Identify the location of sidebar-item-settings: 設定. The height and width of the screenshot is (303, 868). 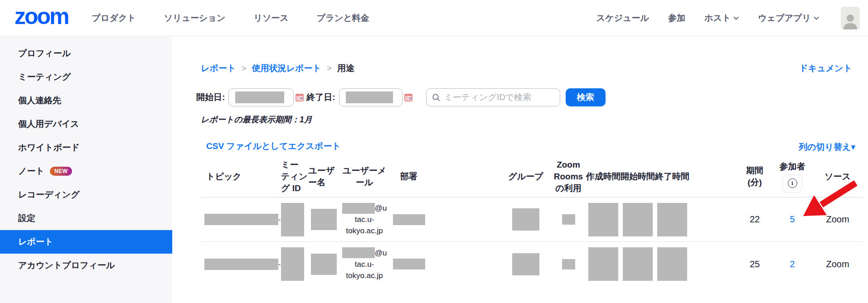
(86, 218).